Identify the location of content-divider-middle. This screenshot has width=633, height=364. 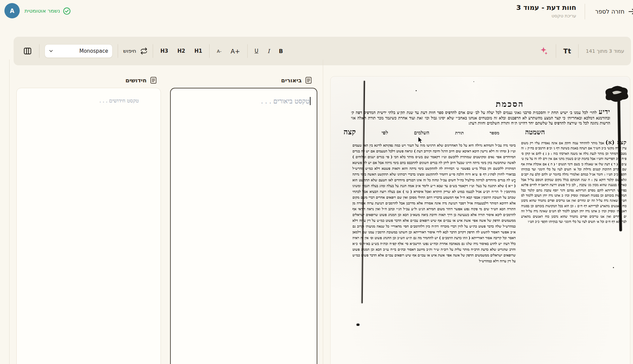
(323, 212).